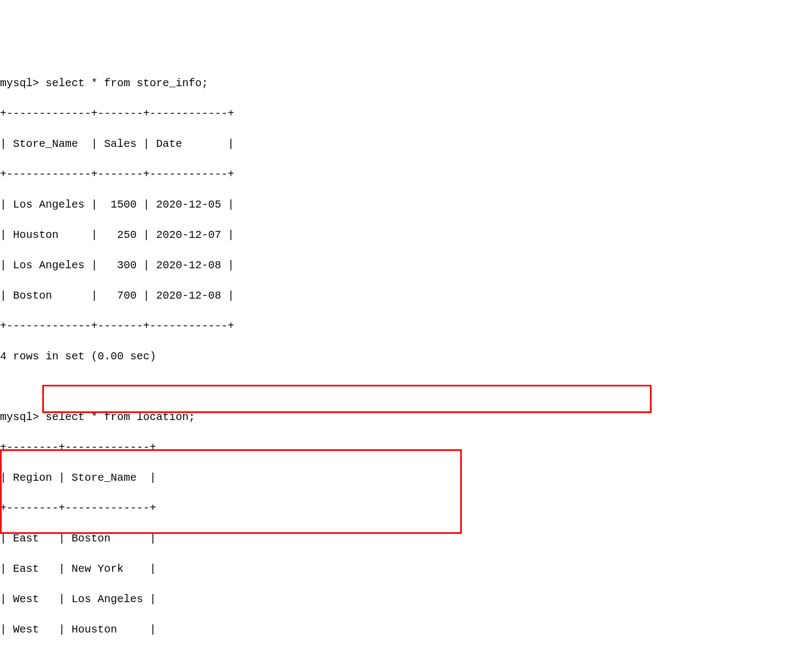 This screenshot has height=652, width=812. I want to click on table-row: | Los Angeles | 1500 | 2020-12-05 |, so click(406, 205).